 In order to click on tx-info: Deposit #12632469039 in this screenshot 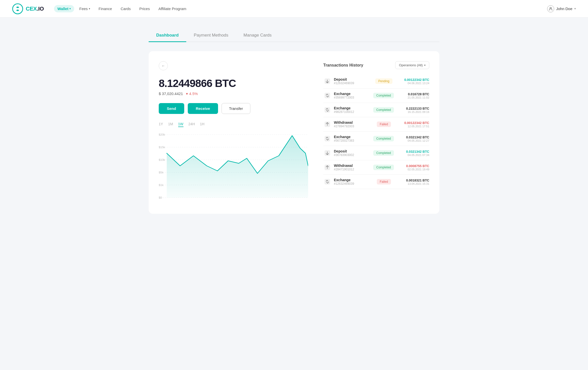, I will do `click(353, 81)`.